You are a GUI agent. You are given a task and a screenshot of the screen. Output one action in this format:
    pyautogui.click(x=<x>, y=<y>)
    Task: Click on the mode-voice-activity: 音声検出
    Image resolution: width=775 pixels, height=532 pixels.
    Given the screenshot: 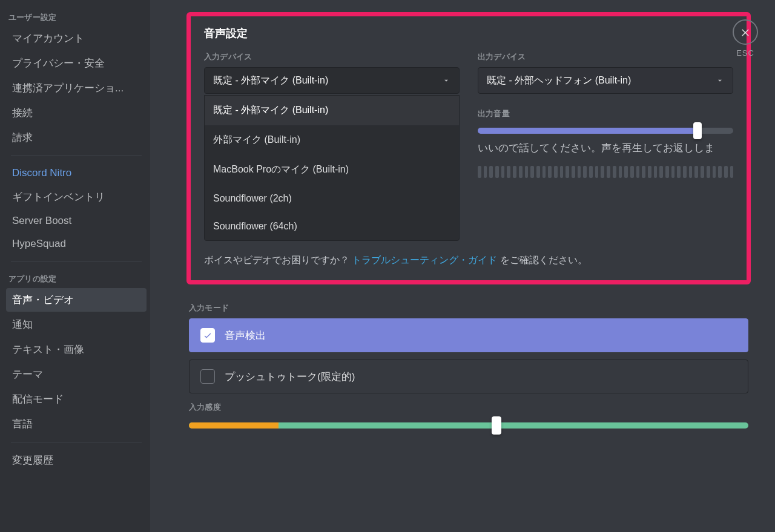 What is the action you would take?
    pyautogui.click(x=469, y=335)
    